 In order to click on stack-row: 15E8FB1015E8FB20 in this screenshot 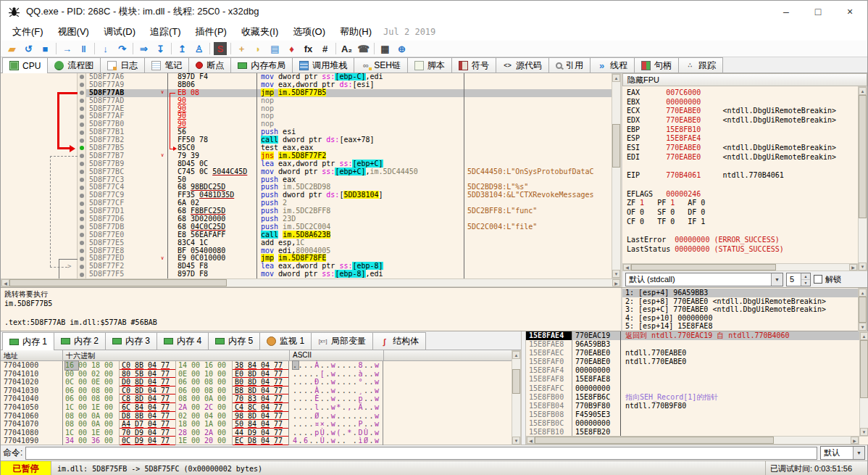, I will do `click(693, 432)`.